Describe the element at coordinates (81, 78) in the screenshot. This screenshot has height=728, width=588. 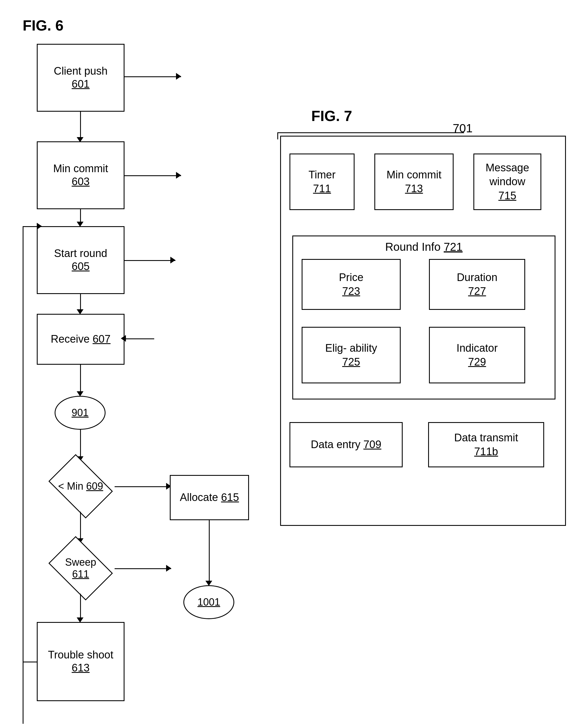
I see `client-push-box: Client push 601` at that location.